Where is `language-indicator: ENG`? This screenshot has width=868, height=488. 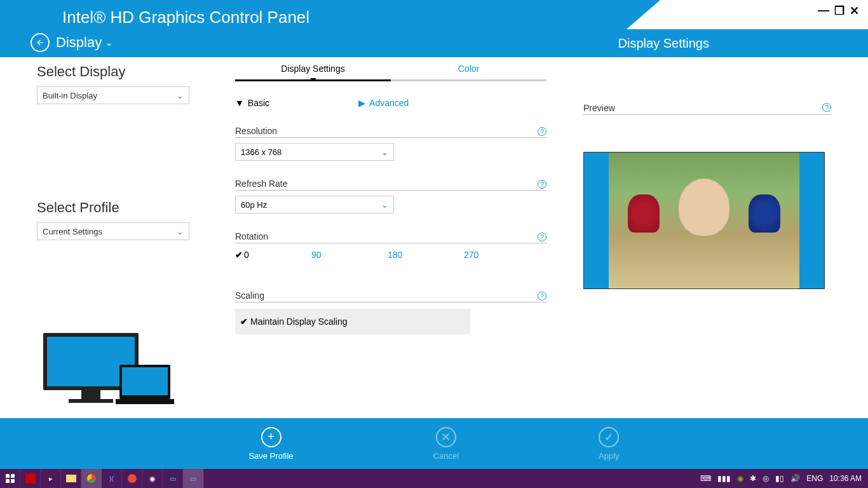
language-indicator: ENG is located at coordinates (815, 478).